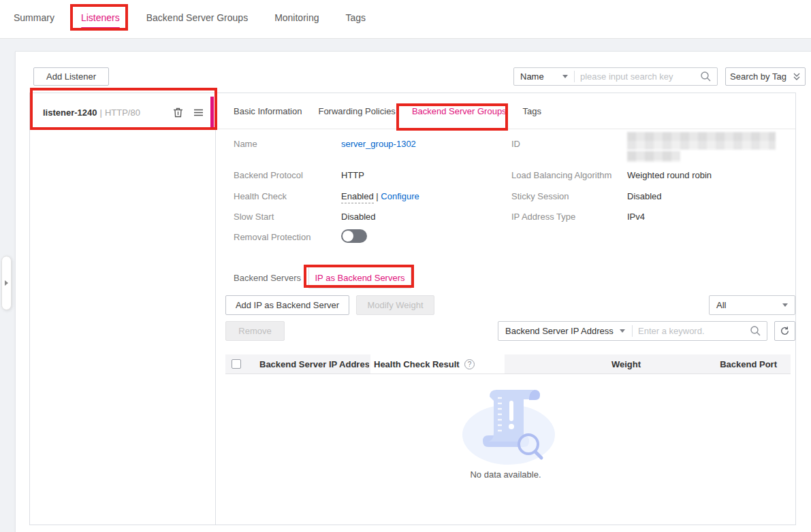 This screenshot has width=811, height=532. Describe the element at coordinates (287, 305) in the screenshot. I see `add-ip-backend-server-button: Add IP as Backend Server` at that location.